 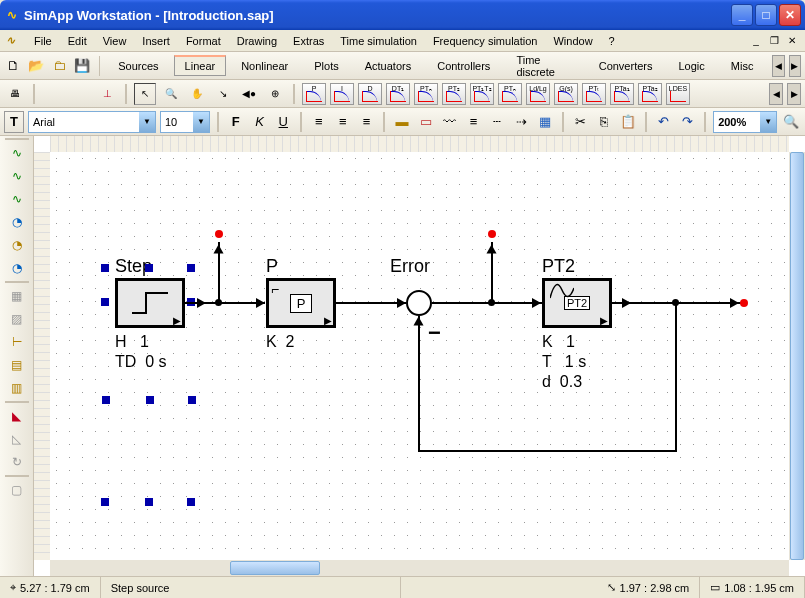 I want to click on scrollbar-vertical, so click(x=797, y=356).